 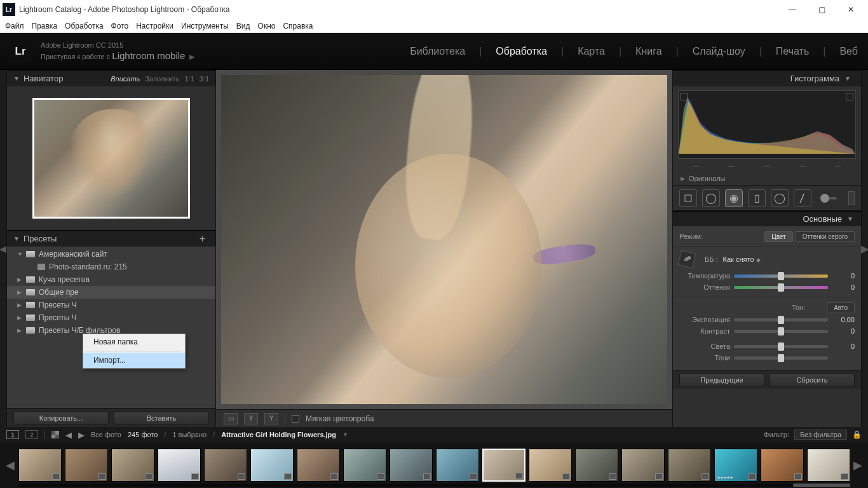 What do you see at coordinates (3, 248) in the screenshot?
I see `left-panel-collapse: ◀` at bounding box center [3, 248].